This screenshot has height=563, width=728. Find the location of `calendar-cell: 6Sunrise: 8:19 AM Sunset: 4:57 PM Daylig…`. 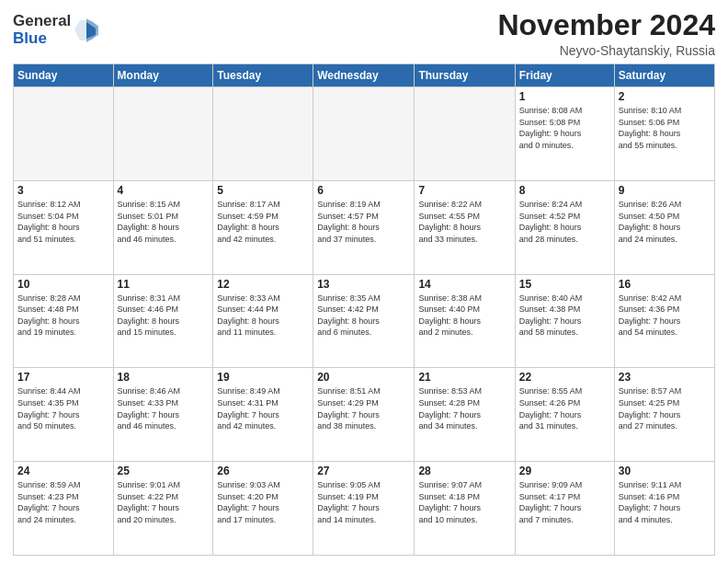

calendar-cell: 6Sunrise: 8:19 AM Sunset: 4:57 PM Daylig… is located at coordinates (364, 227).